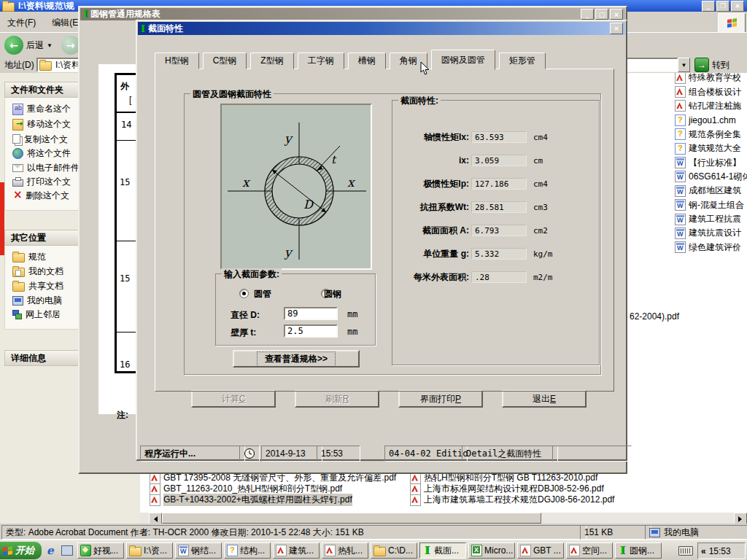 Image resolution: width=747 pixels, height=560 pixels. I want to click on sidebar-task-item: 复制这个文, so click(49, 139).